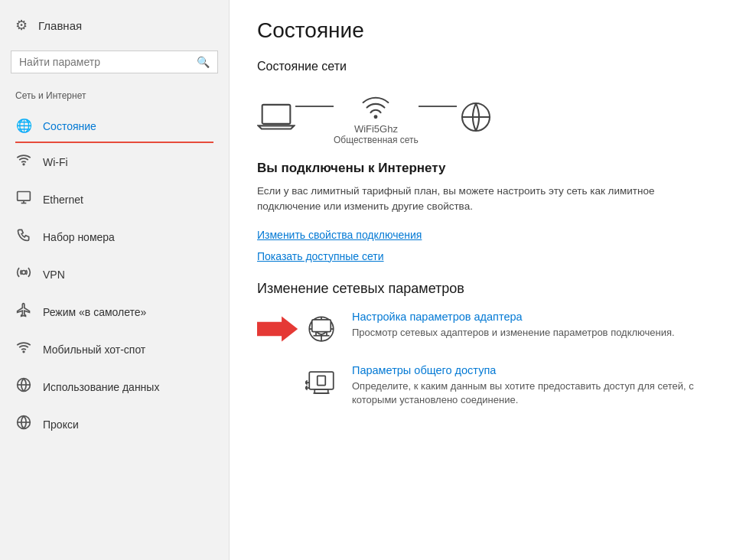 The height and width of the screenshot is (560, 746). I want to click on sidebar-item-proxy: Прокси, so click(115, 424).